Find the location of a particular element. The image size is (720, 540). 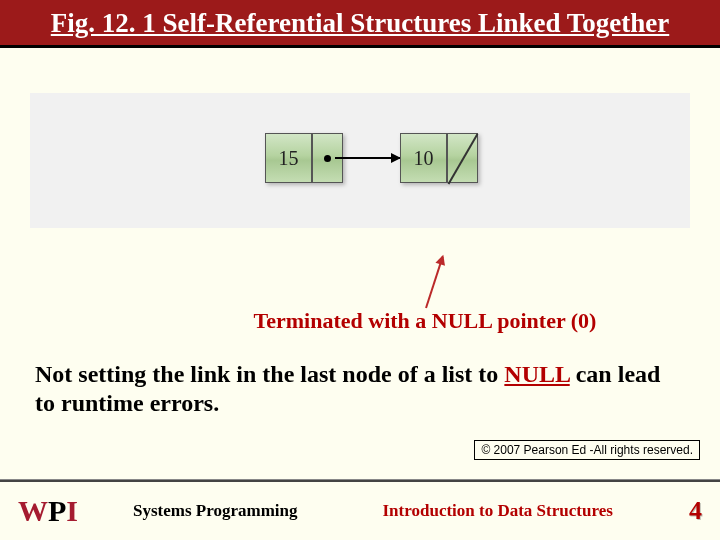

node-1: 15 is located at coordinates (304, 158).